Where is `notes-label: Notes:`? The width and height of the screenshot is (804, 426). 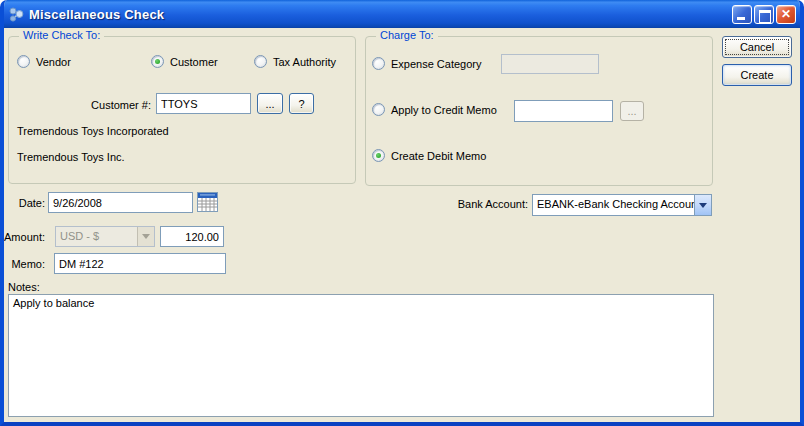 notes-label: Notes: is located at coordinates (24, 287).